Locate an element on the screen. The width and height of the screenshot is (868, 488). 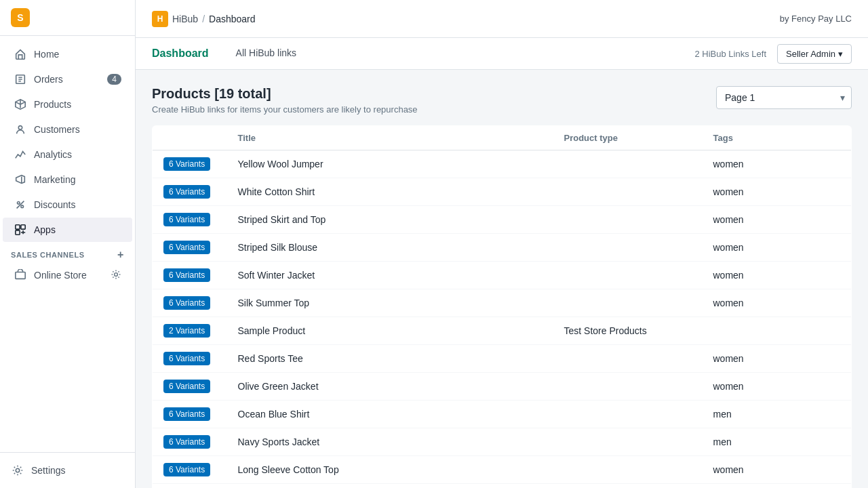
online-store-settings-icon is located at coordinates (116, 275).